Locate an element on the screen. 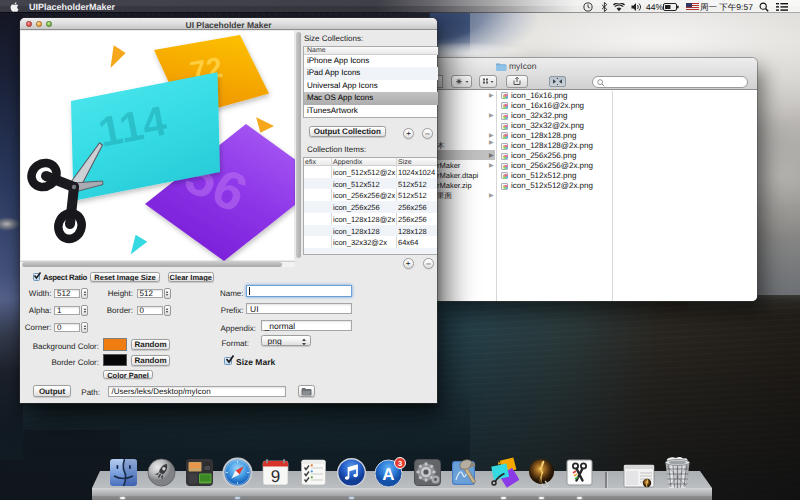  svg-text: 9 is located at coordinates (276, 476).